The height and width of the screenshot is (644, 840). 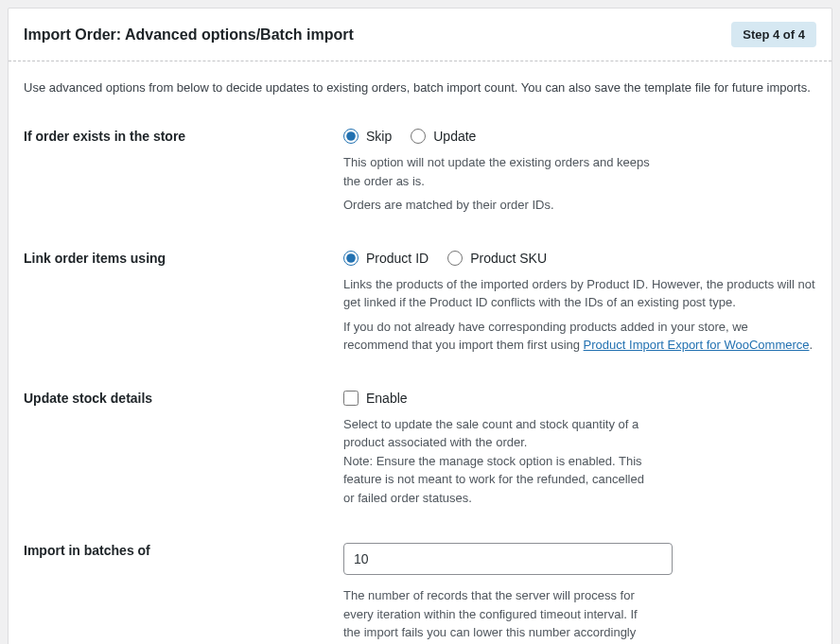 I want to click on intro-text: Use advanced options from below to decid…, so click(x=420, y=87).